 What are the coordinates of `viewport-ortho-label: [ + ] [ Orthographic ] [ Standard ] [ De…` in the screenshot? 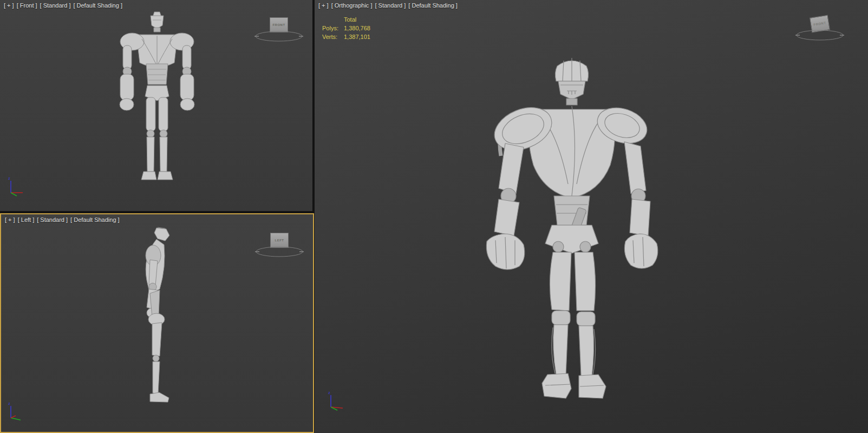 It's located at (388, 5).